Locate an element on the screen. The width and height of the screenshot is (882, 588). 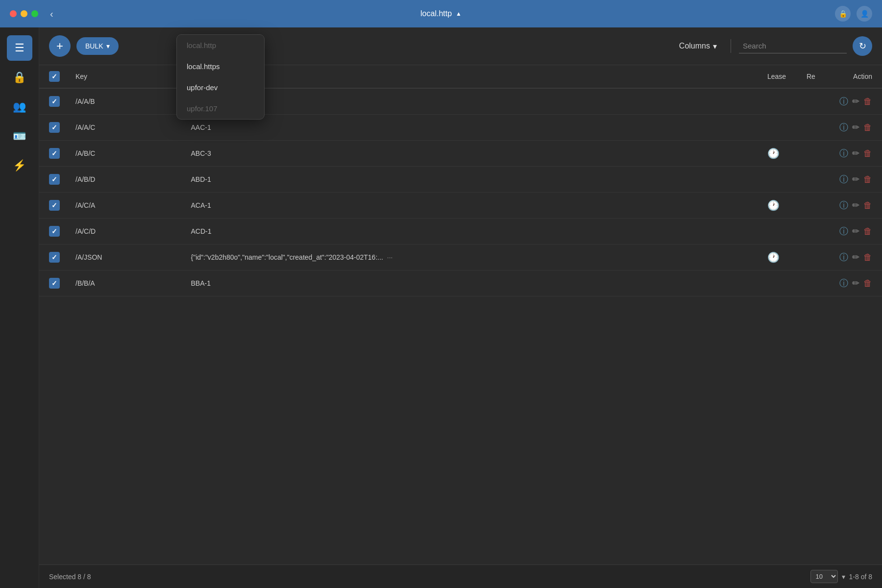
sidebar-item-connections: ⚡ is located at coordinates (20, 166).